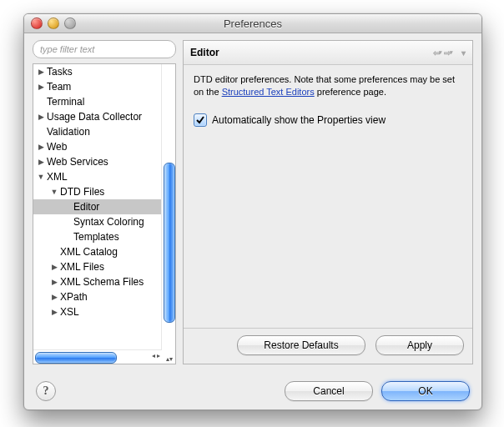  What do you see at coordinates (98, 297) in the screenshot?
I see `tree-item: ▶XPath` at bounding box center [98, 297].